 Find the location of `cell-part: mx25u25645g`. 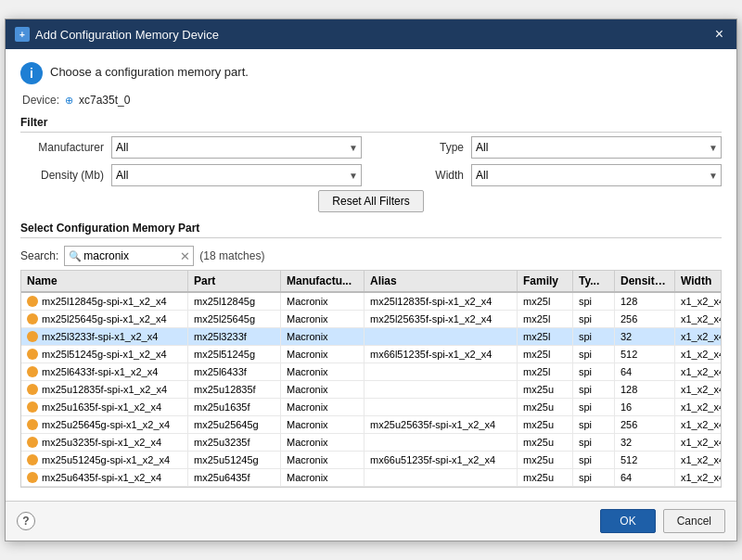

cell-part: mx25u25645g is located at coordinates (235, 425).